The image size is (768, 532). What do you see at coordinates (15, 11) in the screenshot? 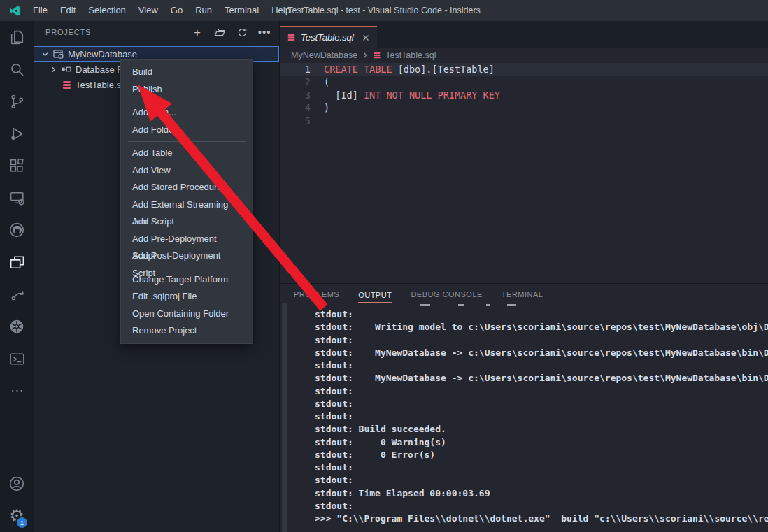
I see `vscode-insiders-logo-icon` at bounding box center [15, 11].